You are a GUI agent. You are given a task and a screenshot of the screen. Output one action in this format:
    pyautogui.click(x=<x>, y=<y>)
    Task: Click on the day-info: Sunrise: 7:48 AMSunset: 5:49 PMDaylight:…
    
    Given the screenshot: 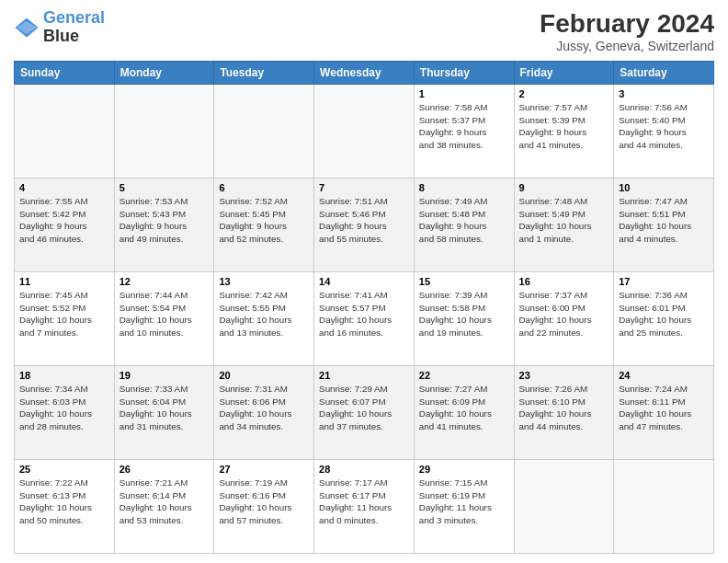 What is the action you would take?
    pyautogui.click(x=564, y=221)
    